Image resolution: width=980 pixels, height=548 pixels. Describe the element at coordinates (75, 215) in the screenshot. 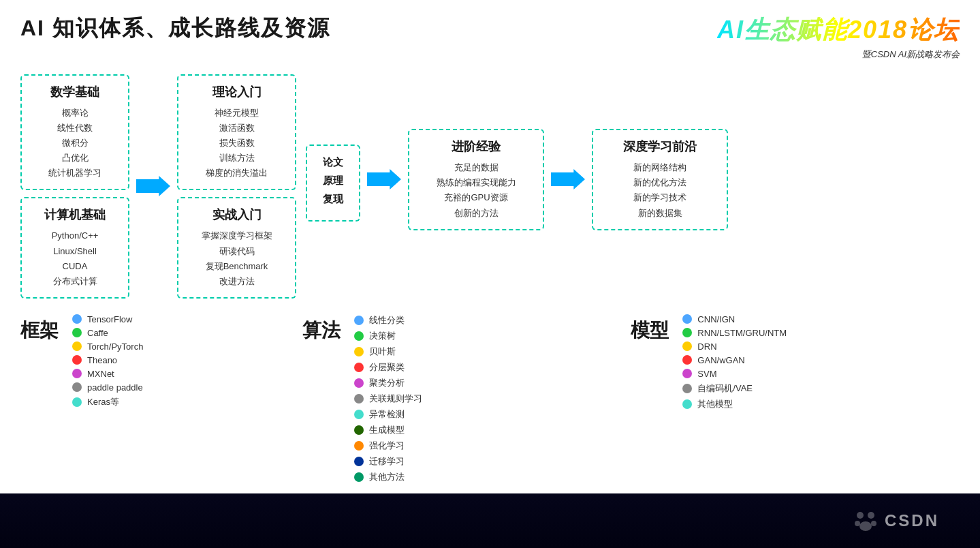

I see `computer-title: 计算机基础` at that location.